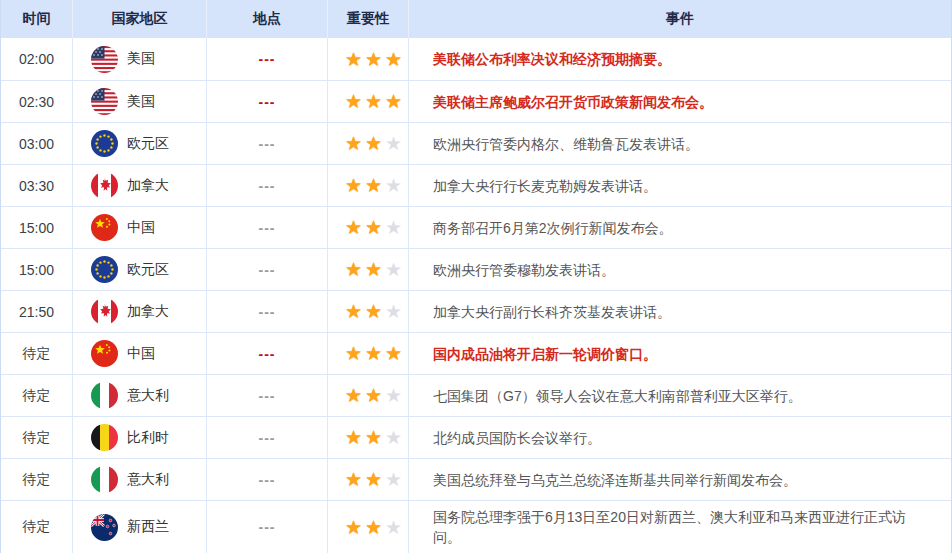 The width and height of the screenshot is (952, 553). Describe the element at coordinates (680, 527) in the screenshot. I see `event-description: 国务院总理李强于6月13日至20日对新西兰、澳大利亚和马来西亚进行正式访问。` at that location.